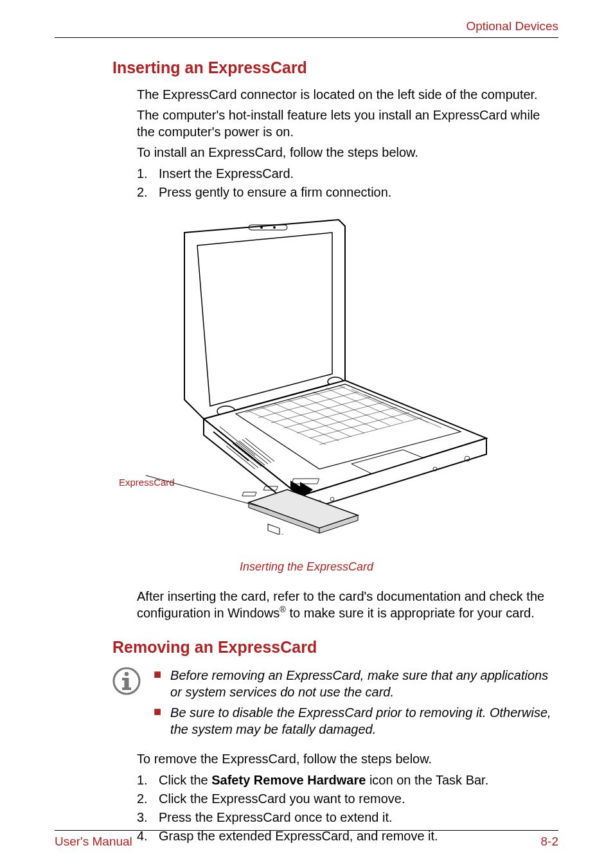 This screenshot has height=868, width=613. I want to click on step-text: Click the ExpressCard you want to remove…, so click(282, 799).